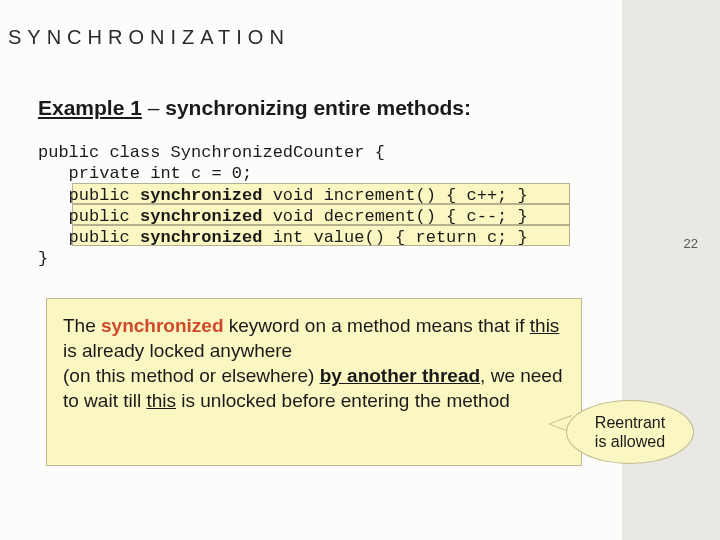  Describe the element at coordinates (89, 238) in the screenshot. I see `code-l5a: public` at that location.